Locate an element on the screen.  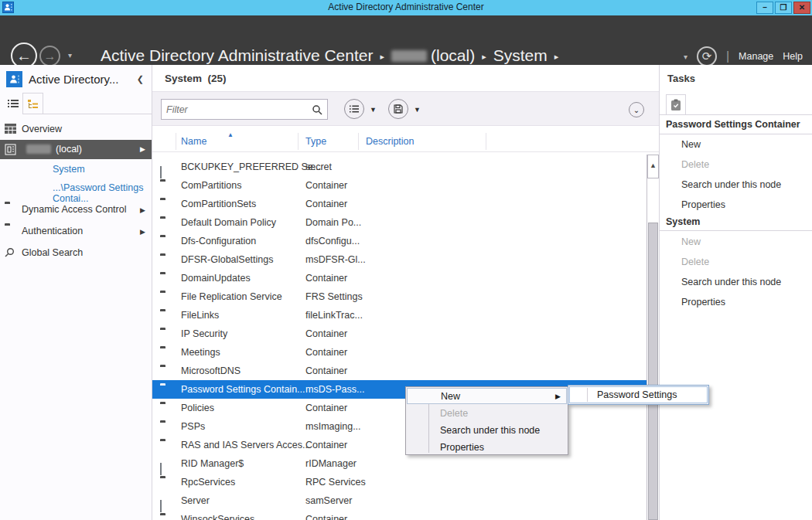
sidebar-item-global-search: Global Search is located at coordinates (76, 253).